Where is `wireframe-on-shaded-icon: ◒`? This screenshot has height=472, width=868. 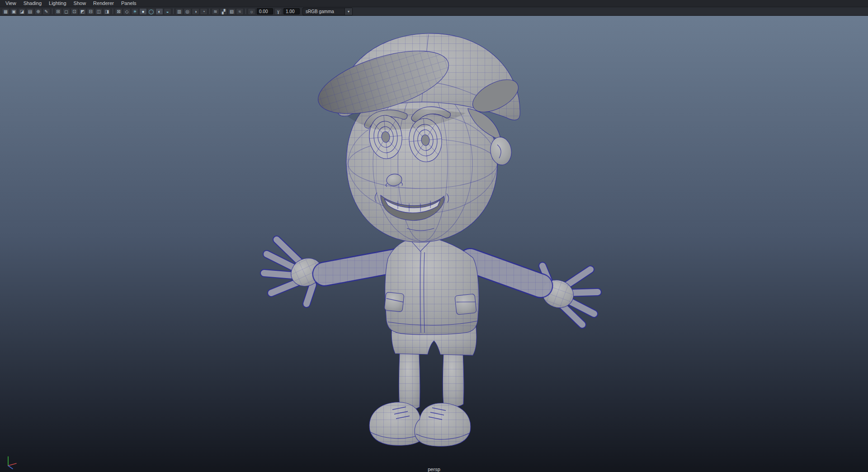 wireframe-on-shaded-icon: ◒ is located at coordinates (167, 12).